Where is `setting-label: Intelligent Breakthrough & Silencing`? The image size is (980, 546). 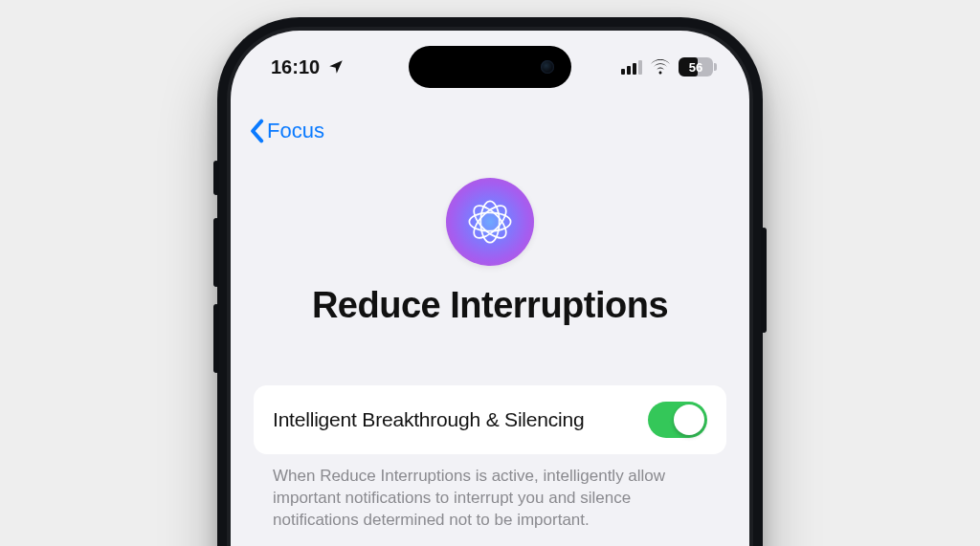
setting-label: Intelligent Breakthrough & Silencing is located at coordinates (429, 420).